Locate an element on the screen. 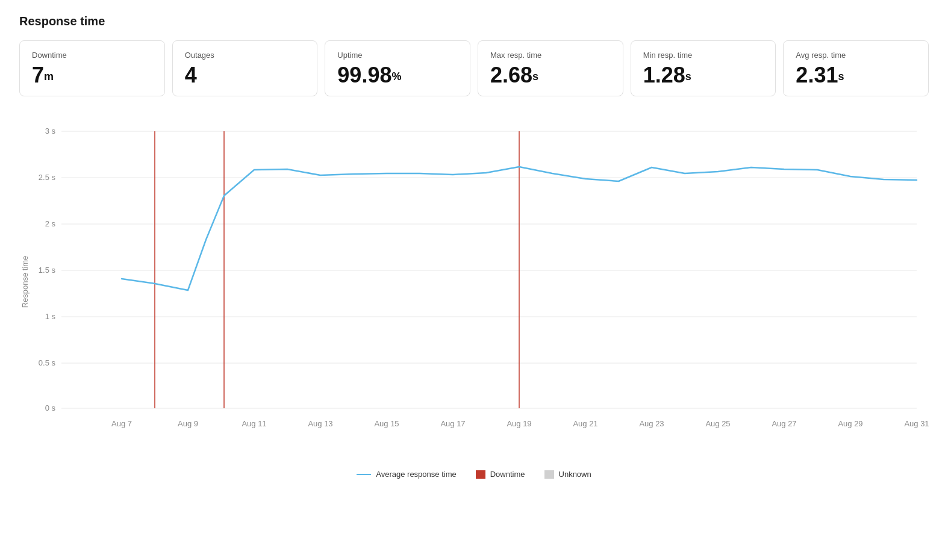 The image size is (948, 560). stat-card-uptime: Uptime 99.98% is located at coordinates (398, 69).